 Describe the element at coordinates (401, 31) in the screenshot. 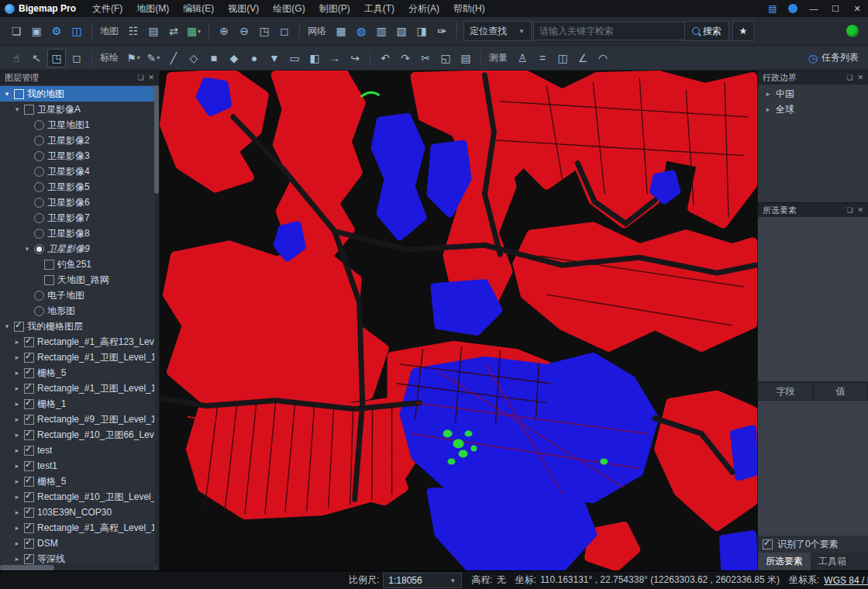

I see `grid-export-icon: ▧` at that location.